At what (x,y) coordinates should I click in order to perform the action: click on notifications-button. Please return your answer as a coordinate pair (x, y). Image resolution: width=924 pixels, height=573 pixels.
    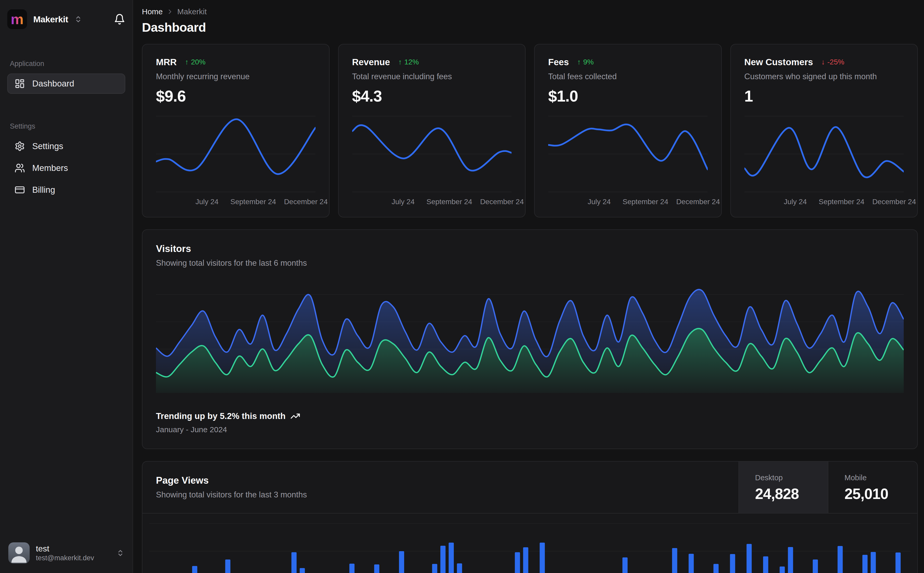
    Looking at the image, I should click on (119, 19).